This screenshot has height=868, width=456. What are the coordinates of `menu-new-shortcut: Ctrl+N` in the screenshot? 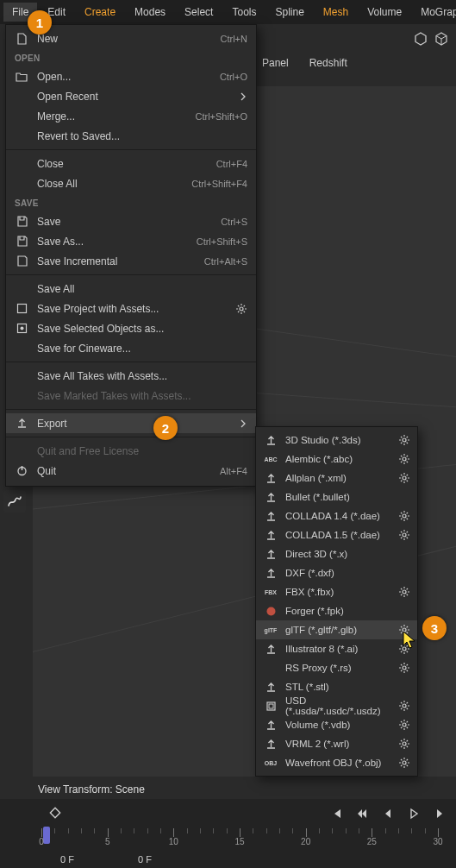 It's located at (234, 39).